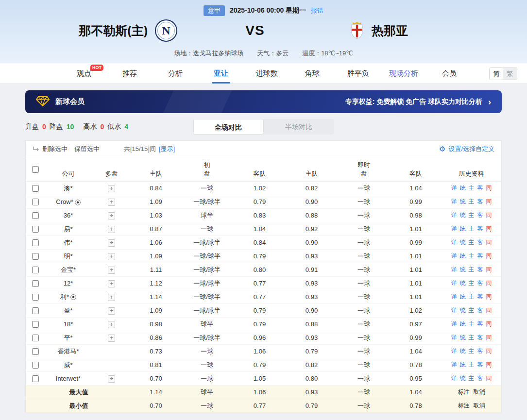  Describe the element at coordinates (263, 102) in the screenshot. I see `membership-banner: 新球会员 专享权益: 免费解锁 免广告 球队实力对比分析 ›` at that location.